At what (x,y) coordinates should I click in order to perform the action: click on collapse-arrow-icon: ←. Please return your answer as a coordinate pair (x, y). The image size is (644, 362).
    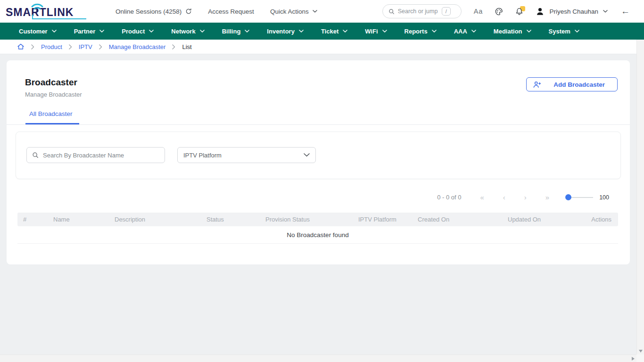
    Looking at the image, I should click on (625, 11).